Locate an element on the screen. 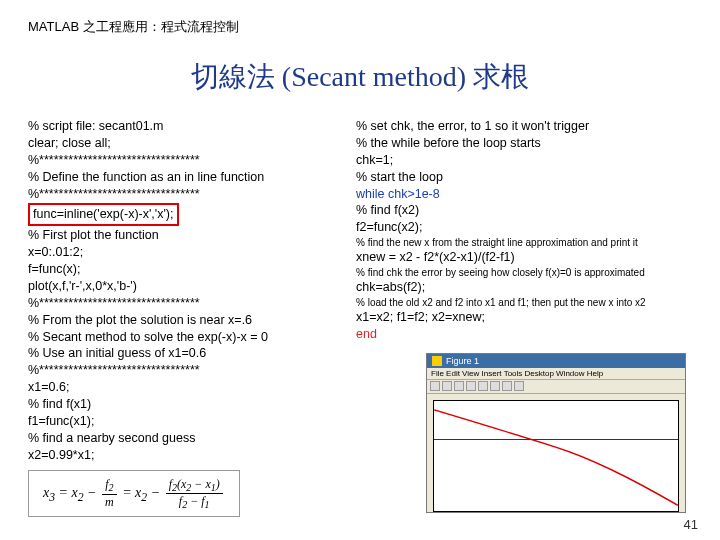 Image resolution: width=720 pixels, height=540 pixels. code-line: x1=x2; f1=f2; x2=xnew; is located at coordinates (521, 318).